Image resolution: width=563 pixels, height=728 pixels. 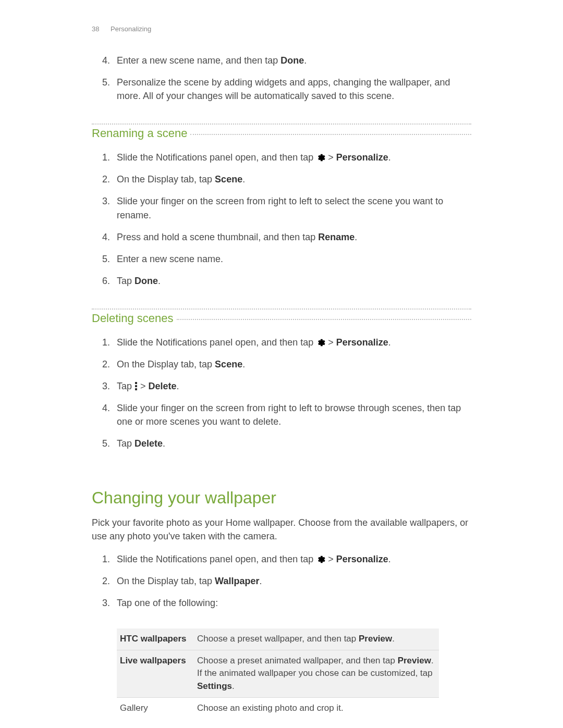 I want to click on step-6: Tap Done., so click(x=287, y=285).